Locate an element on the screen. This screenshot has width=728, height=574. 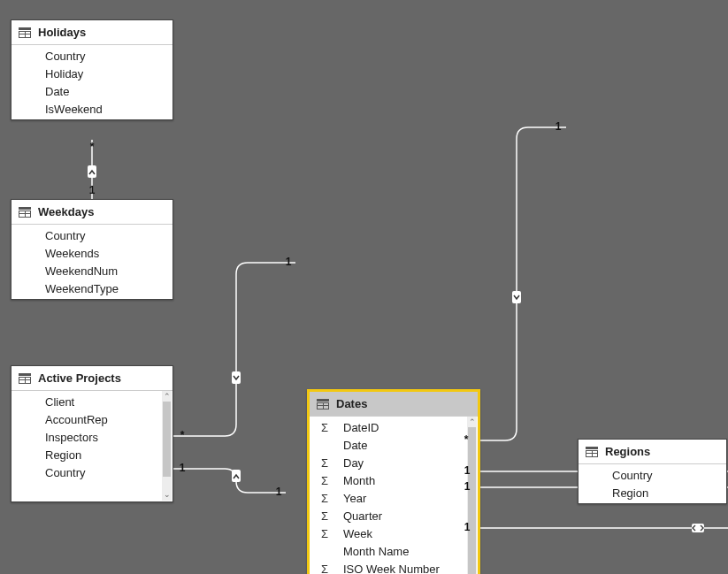
field-item: Month Name is located at coordinates (388, 551).